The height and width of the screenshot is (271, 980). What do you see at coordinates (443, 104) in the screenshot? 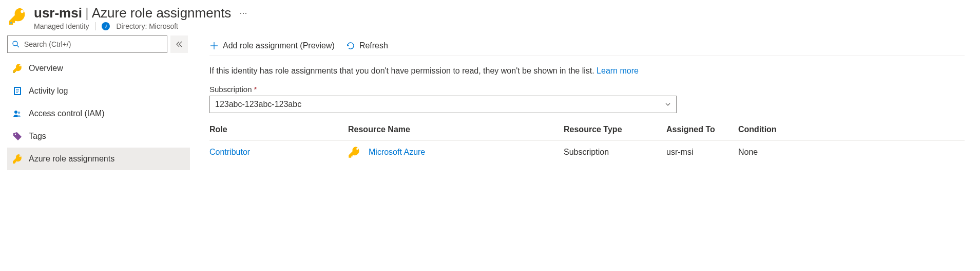
I see `subscription-dropdown: 123abc-123abc-123abc` at bounding box center [443, 104].